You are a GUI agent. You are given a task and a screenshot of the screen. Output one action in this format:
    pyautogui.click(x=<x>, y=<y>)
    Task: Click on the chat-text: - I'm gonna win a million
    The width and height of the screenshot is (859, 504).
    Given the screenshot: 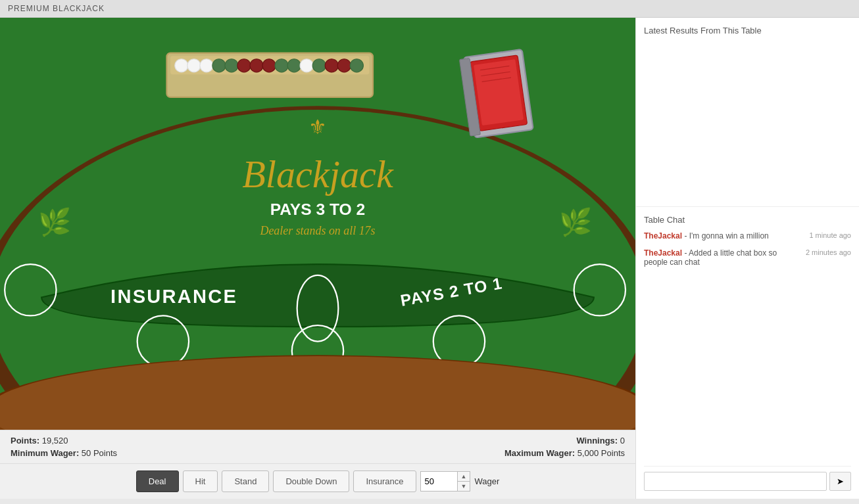 What is the action you would take?
    pyautogui.click(x=726, y=236)
    